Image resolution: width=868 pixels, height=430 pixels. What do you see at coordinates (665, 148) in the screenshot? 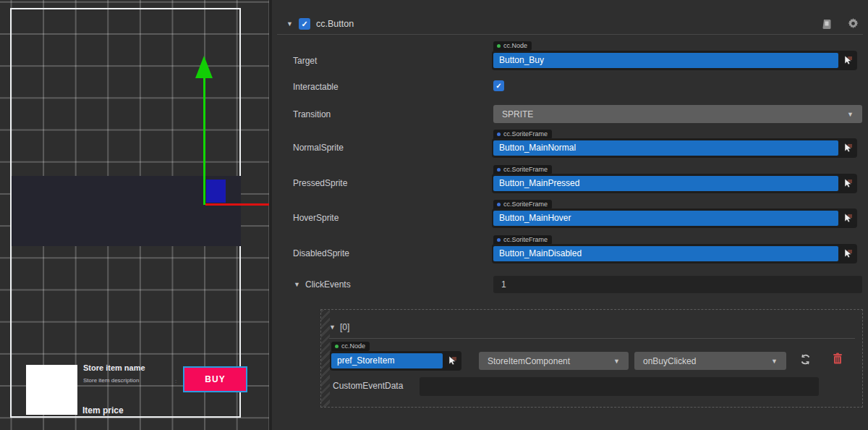
I see `normal-sprite-field: Button_MainNormal` at bounding box center [665, 148].